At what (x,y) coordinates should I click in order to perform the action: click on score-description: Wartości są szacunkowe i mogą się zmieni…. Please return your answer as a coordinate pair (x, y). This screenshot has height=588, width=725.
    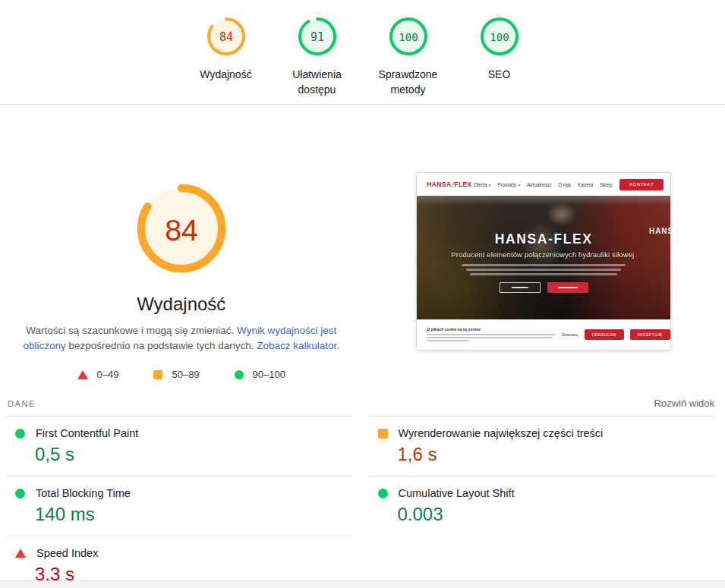
    Looking at the image, I should click on (181, 338).